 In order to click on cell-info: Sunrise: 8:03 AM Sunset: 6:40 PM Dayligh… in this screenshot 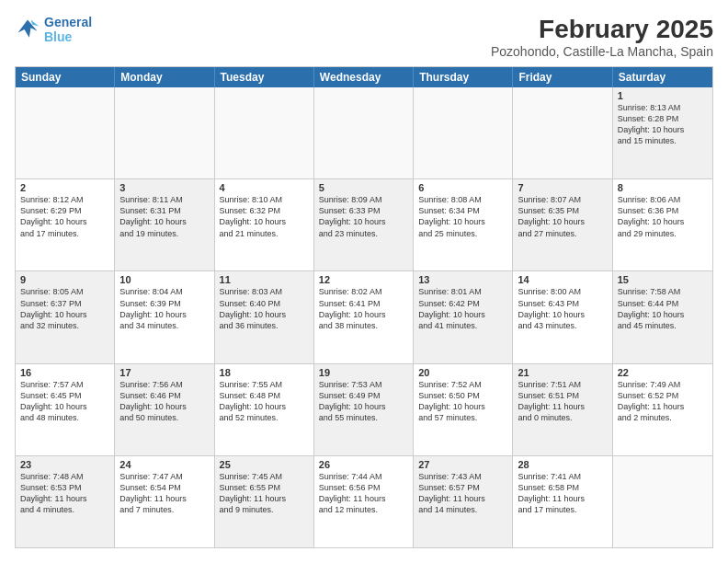, I will do `click(265, 309)`.